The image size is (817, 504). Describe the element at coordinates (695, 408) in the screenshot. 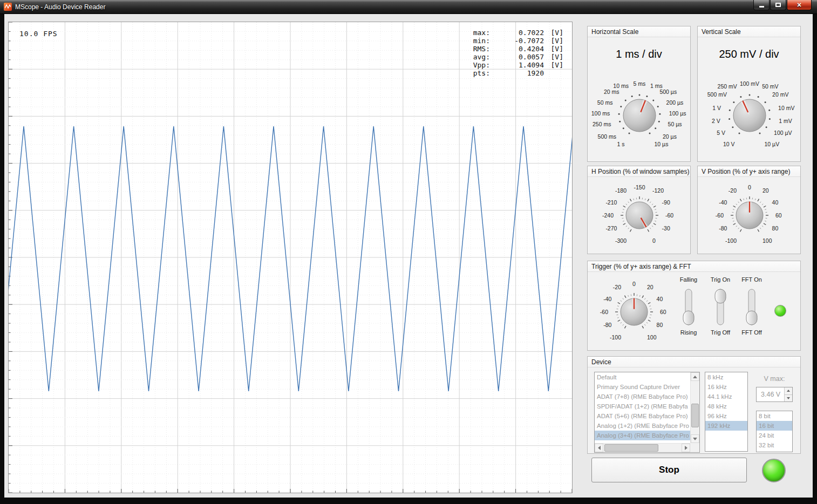

I see `device-list-vscrollbar` at that location.